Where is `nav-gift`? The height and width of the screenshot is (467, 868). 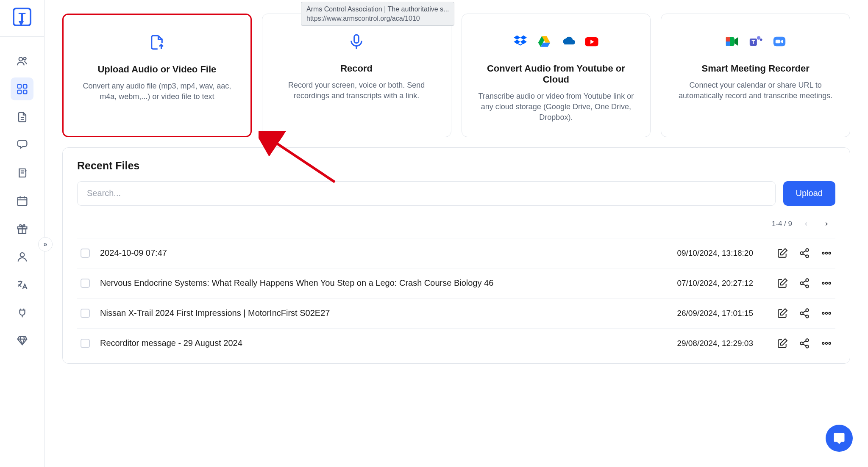 nav-gift is located at coordinates (22, 229).